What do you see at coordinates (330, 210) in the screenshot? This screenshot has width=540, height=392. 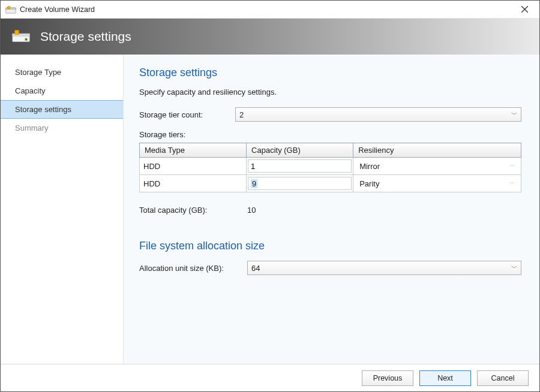 I see `row-total-capacity: Total capacity (GB): 10` at bounding box center [330, 210].